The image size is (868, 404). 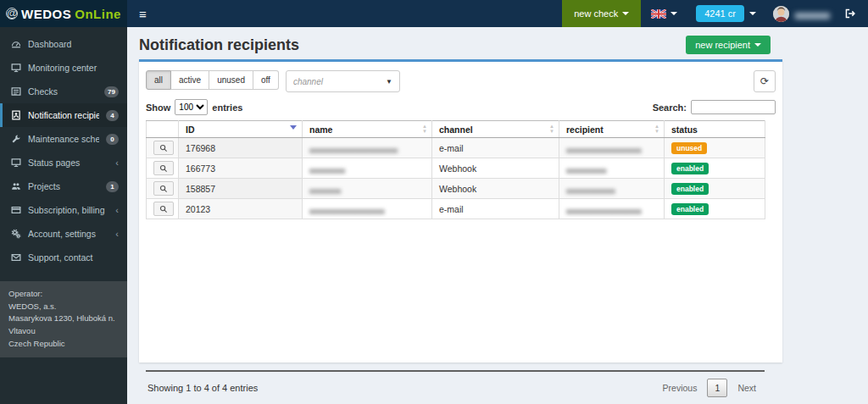 What do you see at coordinates (715, 148) in the screenshot?
I see `cell-status: unused` at bounding box center [715, 148].